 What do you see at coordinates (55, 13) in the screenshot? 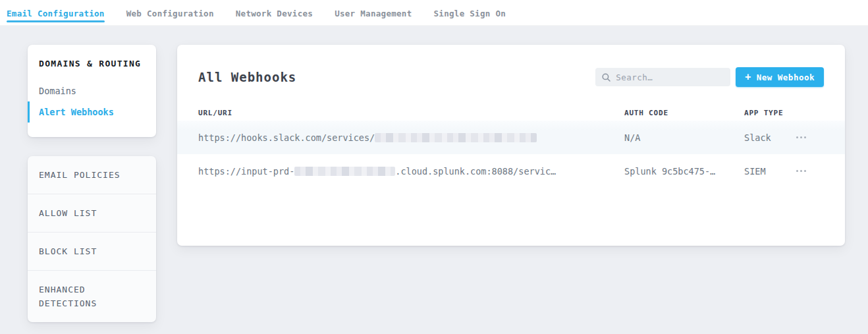
I see `tab-email-configuration: Email Configuration` at bounding box center [55, 13].